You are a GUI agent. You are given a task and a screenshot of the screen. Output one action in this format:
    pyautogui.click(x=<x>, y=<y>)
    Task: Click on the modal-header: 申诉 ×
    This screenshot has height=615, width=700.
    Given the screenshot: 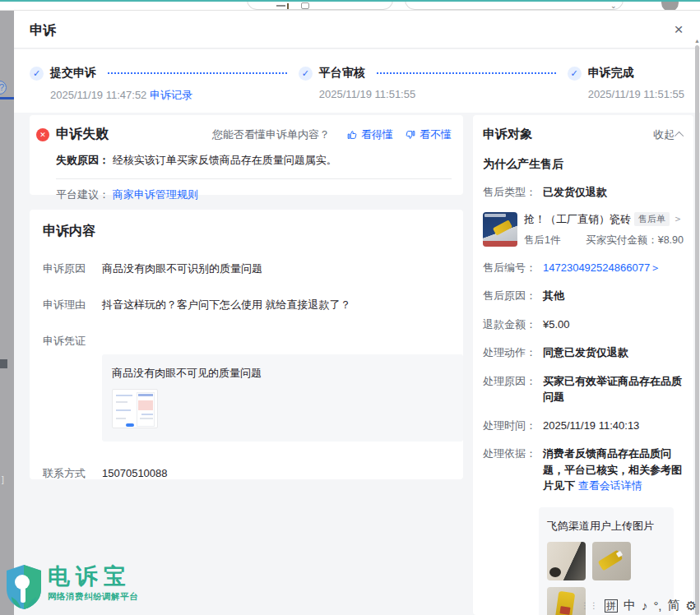 What is the action you would take?
    pyautogui.click(x=357, y=30)
    